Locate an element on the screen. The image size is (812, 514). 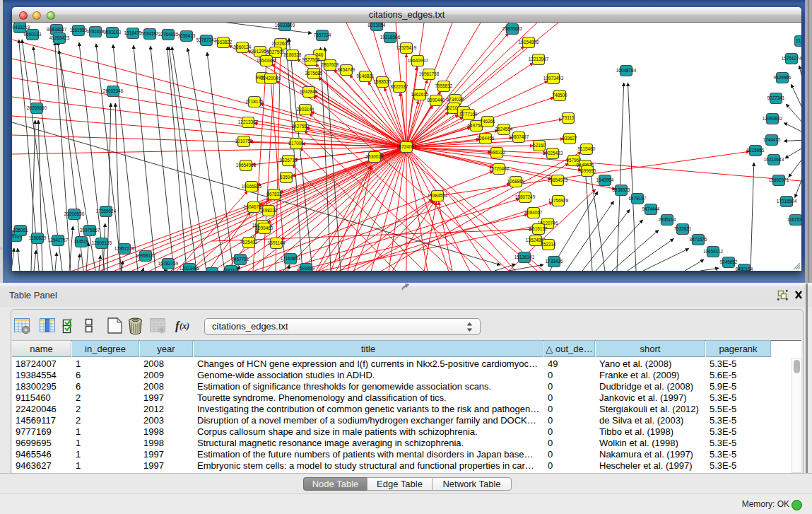
svg-text: 26260650 is located at coordinates (37, 107).